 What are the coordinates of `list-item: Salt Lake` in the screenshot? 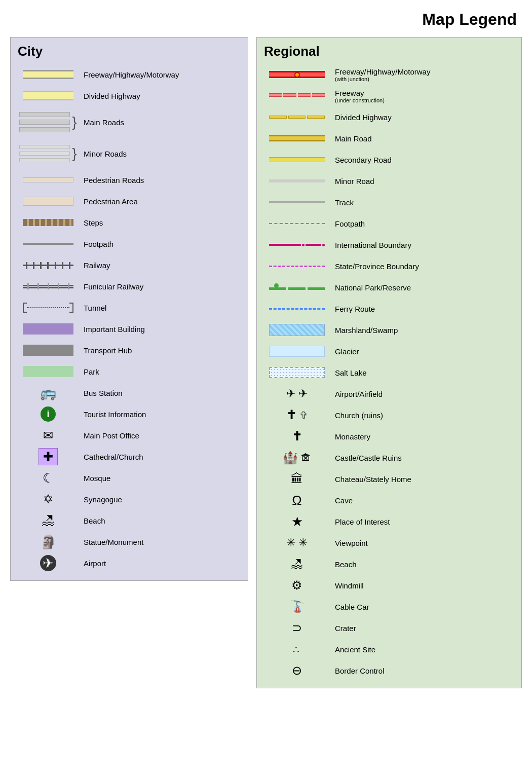 It's located at (389, 373).